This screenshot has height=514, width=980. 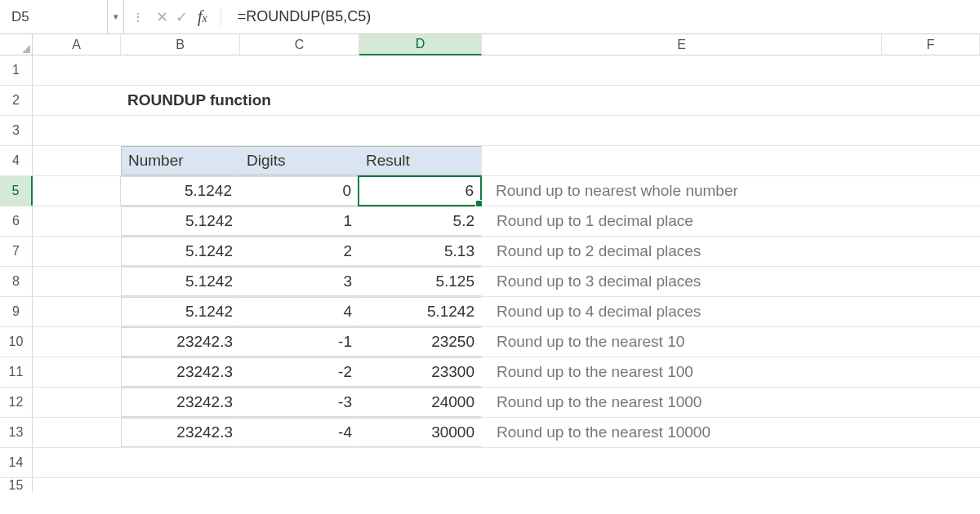 What do you see at coordinates (77, 463) in the screenshot?
I see `cell-A14` at bounding box center [77, 463].